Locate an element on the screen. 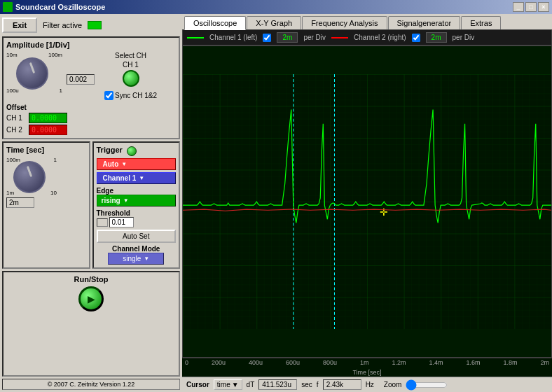  offset-section: Offset CH 1 CH 2 is located at coordinates (91, 119).